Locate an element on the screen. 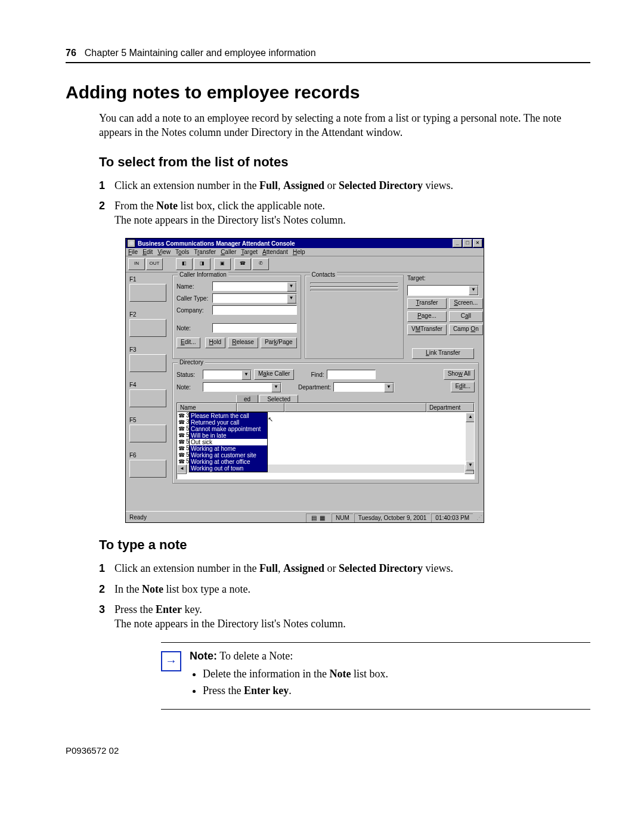 Image resolution: width=644 pixels, height=833 pixels. field-label: Target: is located at coordinates (443, 278).